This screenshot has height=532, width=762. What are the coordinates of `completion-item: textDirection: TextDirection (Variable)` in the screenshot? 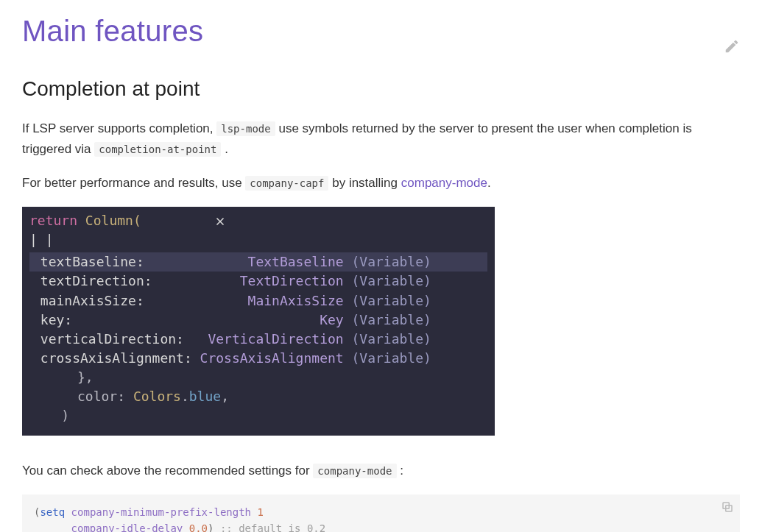 It's located at (258, 281).